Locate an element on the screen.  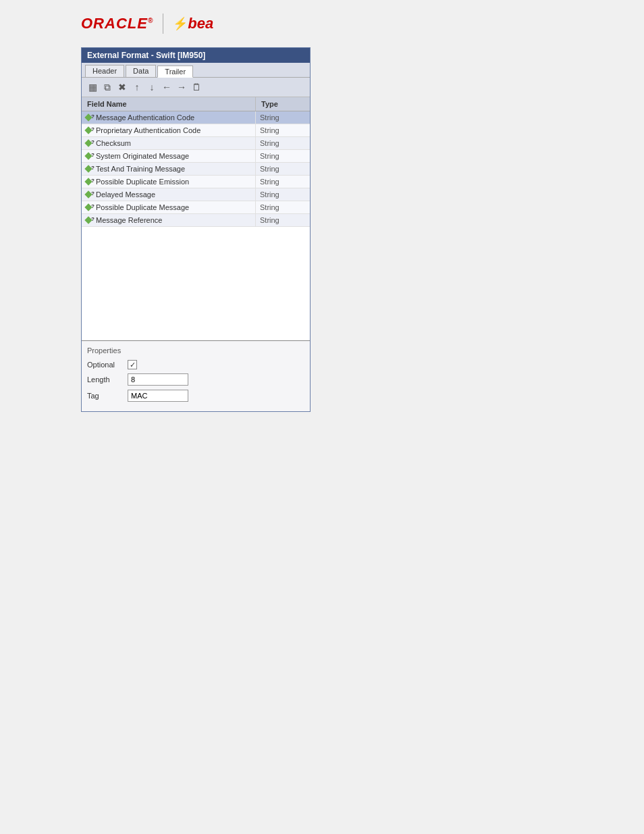
row-field: ? Delayed Message is located at coordinates (169, 194).